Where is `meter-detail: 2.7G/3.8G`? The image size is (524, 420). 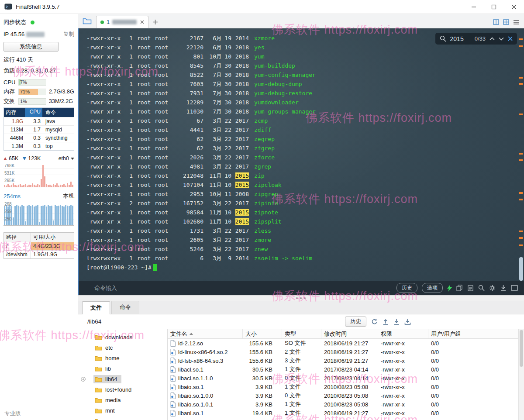 meter-detail: 2.7G/3.8G is located at coordinates (62, 92).